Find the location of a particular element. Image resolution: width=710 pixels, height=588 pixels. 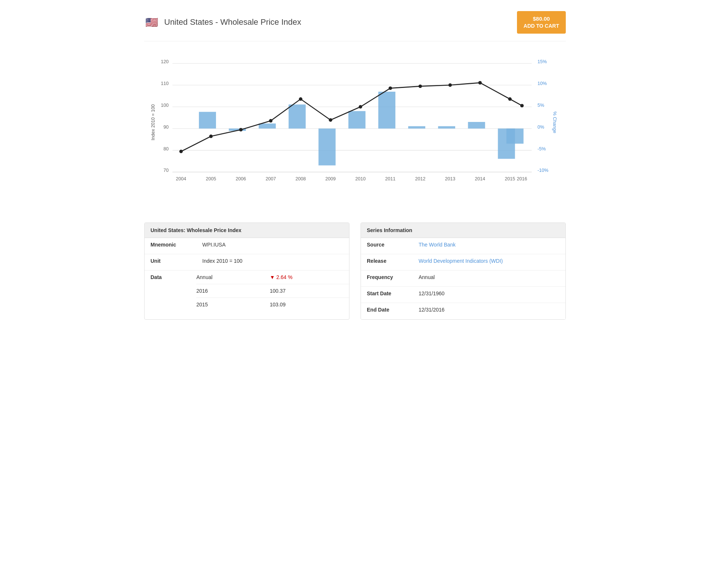

x-label-2014: 2014 is located at coordinates (480, 179).